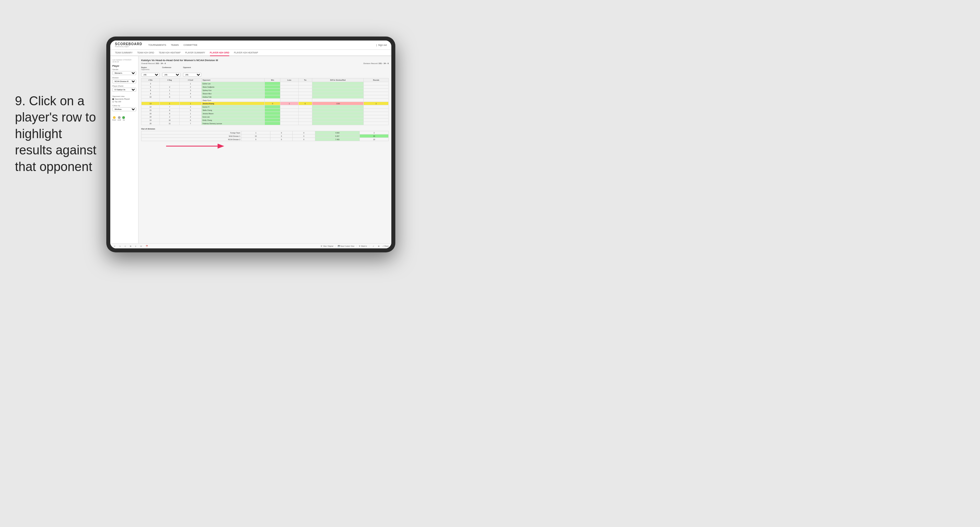 The image size is (980, 527). I want to click on sidebar-gender-select: Women's, so click(124, 73).